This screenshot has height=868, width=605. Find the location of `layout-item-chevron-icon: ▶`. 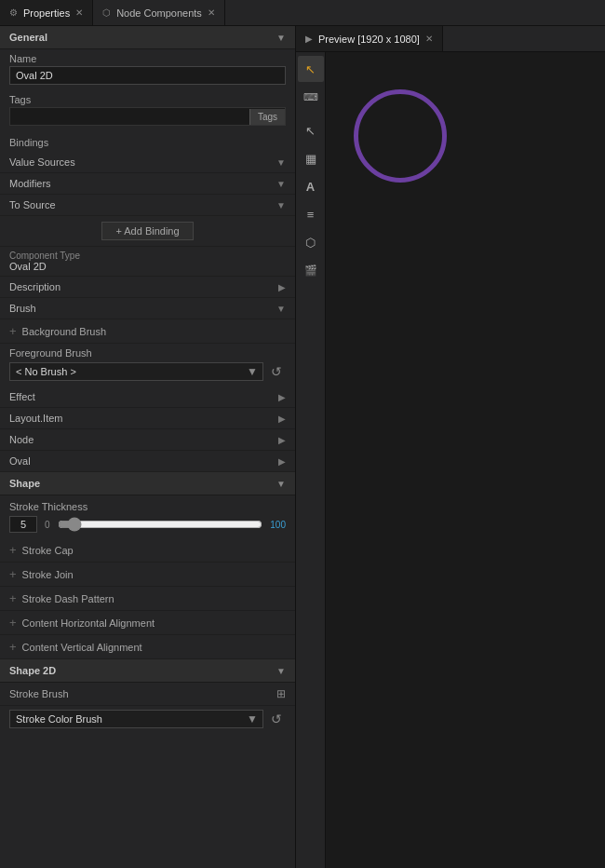

layout-item-chevron-icon: ▶ is located at coordinates (282, 419).